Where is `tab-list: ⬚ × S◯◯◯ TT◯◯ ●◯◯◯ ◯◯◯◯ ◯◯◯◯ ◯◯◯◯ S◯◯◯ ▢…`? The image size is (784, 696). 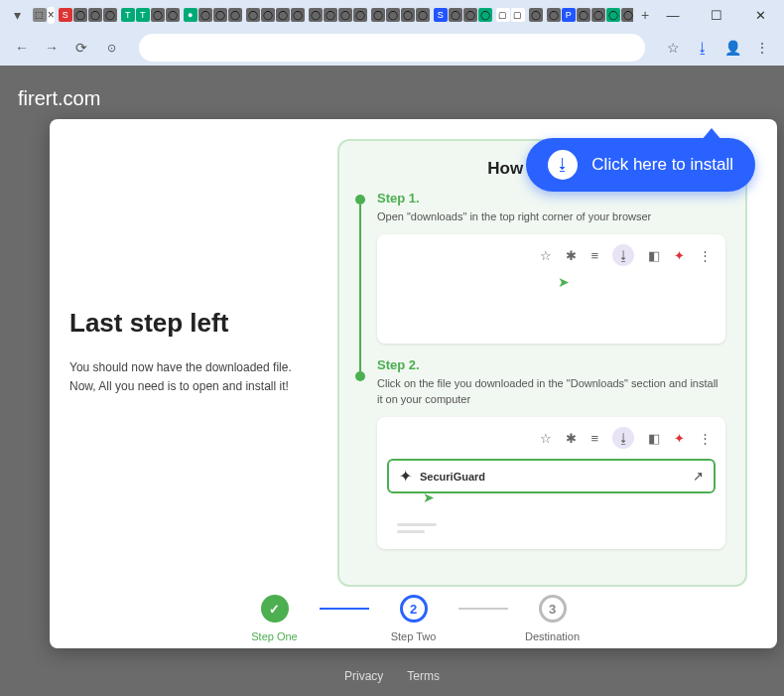
tab-list: ⬚ × S◯◯◯ TT◯◯ ●◯◯◯ ◯◯◯◯ ◯◯◯◯ ◯◯◯◯ S◯◯◯ ▢… is located at coordinates (331, 16).